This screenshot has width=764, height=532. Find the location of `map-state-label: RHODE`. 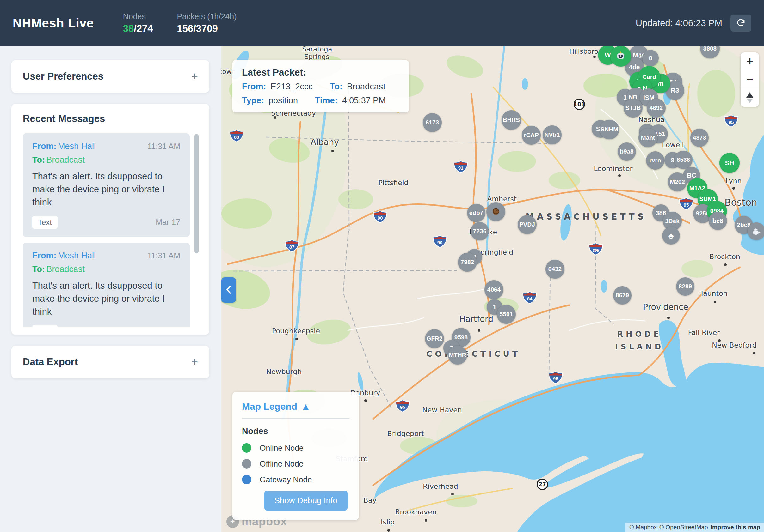

map-state-label: RHODE is located at coordinates (640, 334).